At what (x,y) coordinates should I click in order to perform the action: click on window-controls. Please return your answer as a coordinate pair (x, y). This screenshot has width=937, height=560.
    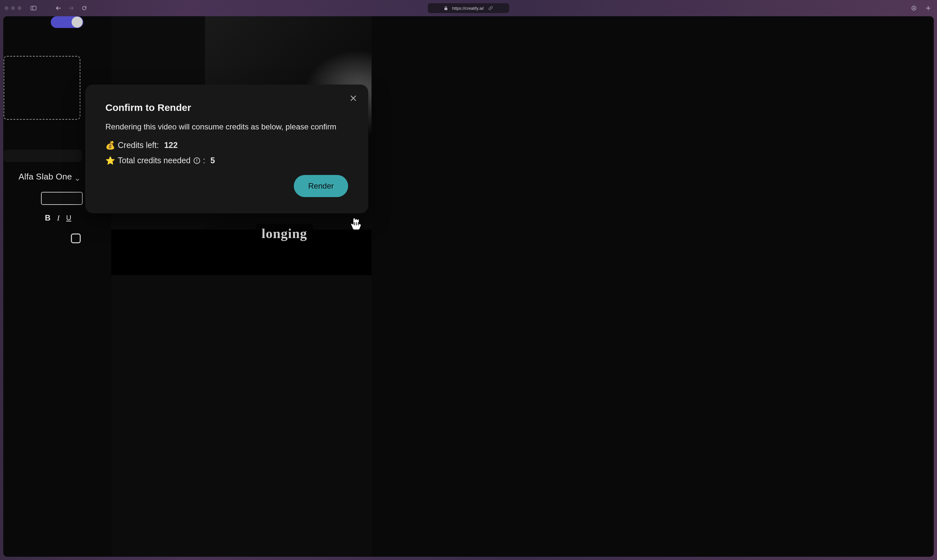
    Looking at the image, I should click on (13, 8).